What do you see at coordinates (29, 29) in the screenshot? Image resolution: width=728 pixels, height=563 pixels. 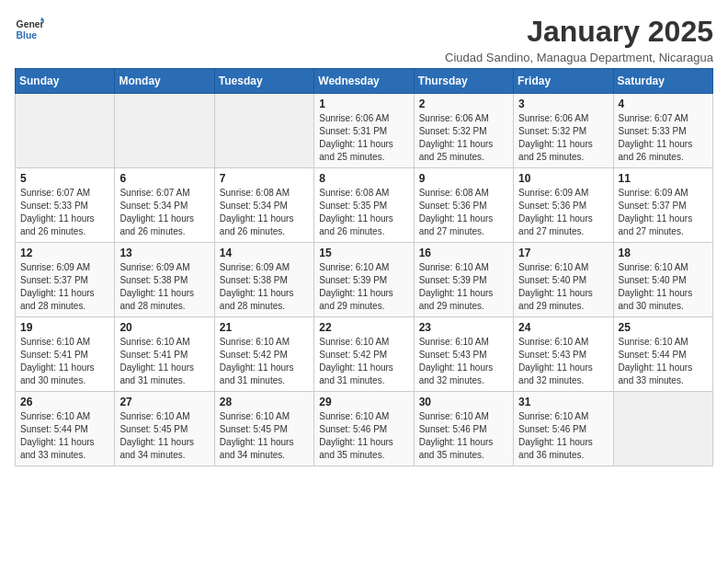 I see `logo-icon: General Blue` at bounding box center [29, 29].